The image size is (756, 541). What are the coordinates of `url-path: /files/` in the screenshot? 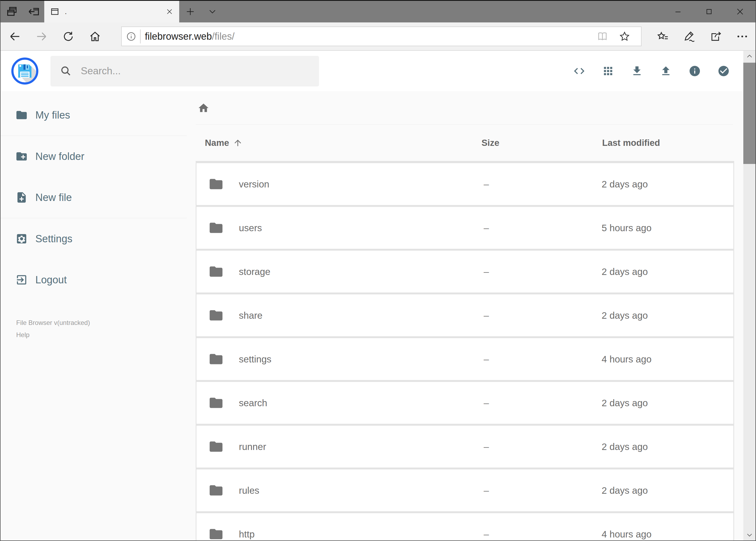 It's located at (223, 36).